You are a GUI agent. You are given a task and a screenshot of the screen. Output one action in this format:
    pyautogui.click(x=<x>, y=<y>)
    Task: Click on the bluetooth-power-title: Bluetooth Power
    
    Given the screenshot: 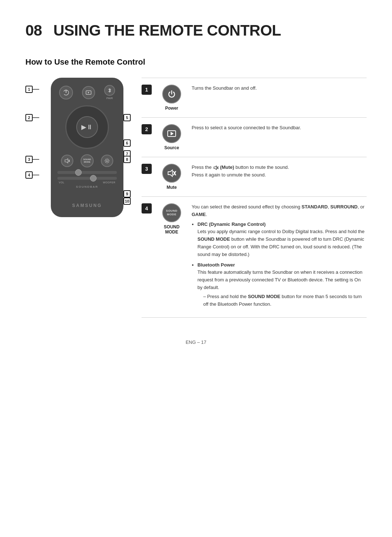 What is the action you would take?
    pyautogui.click(x=216, y=265)
    